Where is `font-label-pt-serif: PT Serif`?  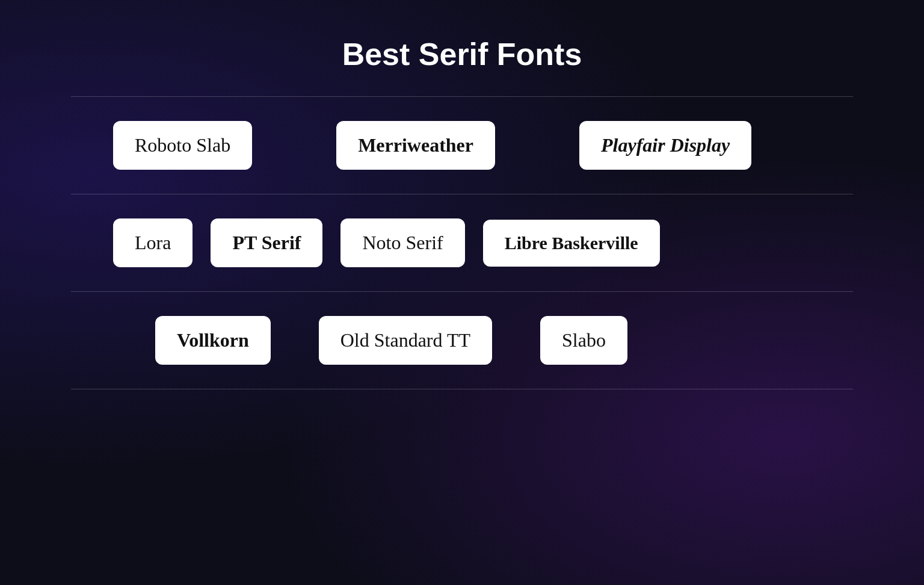
font-label-pt-serif: PT Serif is located at coordinates (266, 243).